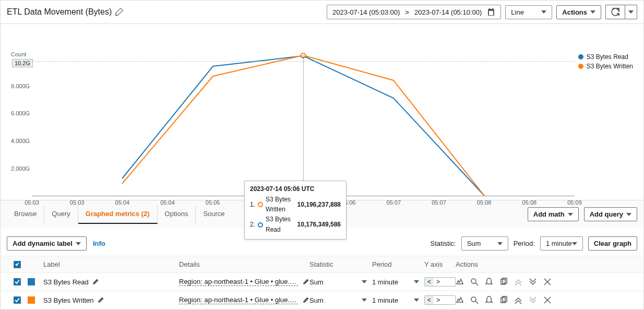 The image size is (644, 310). Describe the element at coordinates (295, 224) in the screenshot. I see `tooltip-row: 2. S3 Bytes Read 10,176,349,586` at that location.